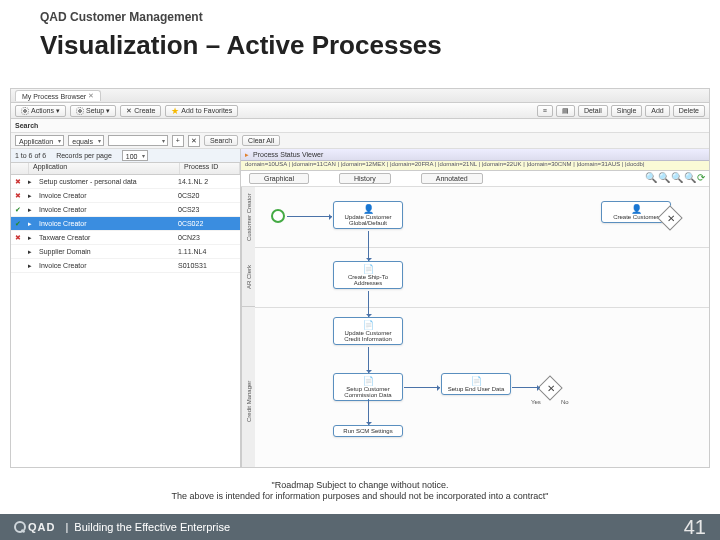  Describe the element at coordinates (664, 178) in the screenshot. I see `zoom-in-icon: 🔍` at that location.